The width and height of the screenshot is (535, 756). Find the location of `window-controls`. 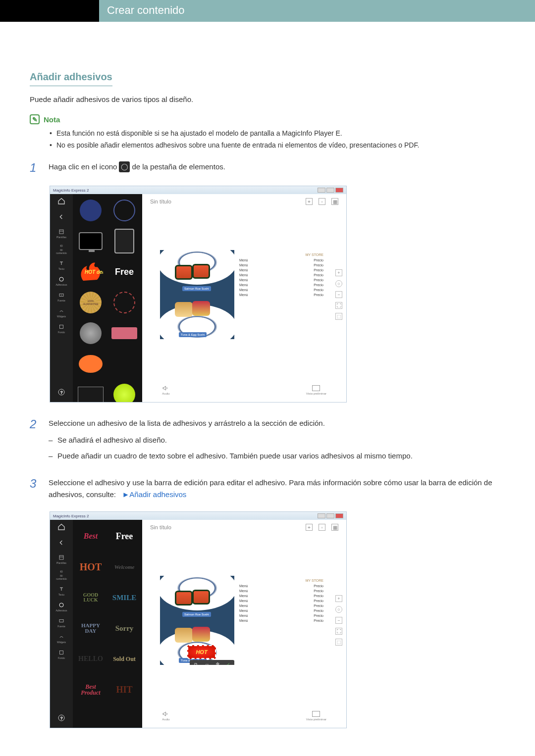

window-controls is located at coordinates (330, 516).